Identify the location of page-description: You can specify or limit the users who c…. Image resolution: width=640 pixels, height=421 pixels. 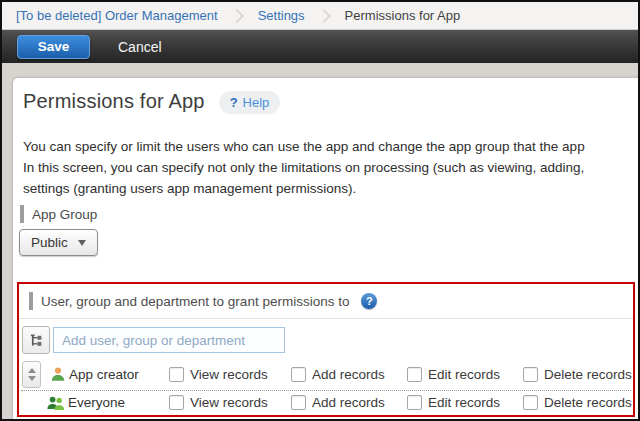
(332, 168).